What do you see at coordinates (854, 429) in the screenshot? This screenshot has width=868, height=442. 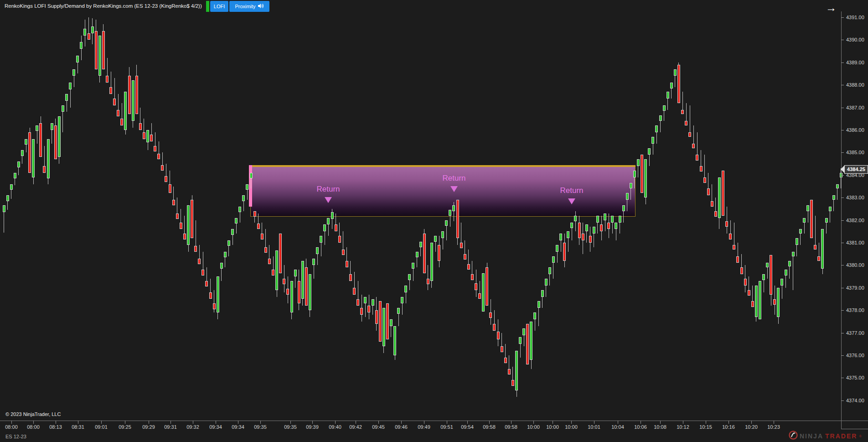 I see `axis-corner-line` at bounding box center [854, 429].